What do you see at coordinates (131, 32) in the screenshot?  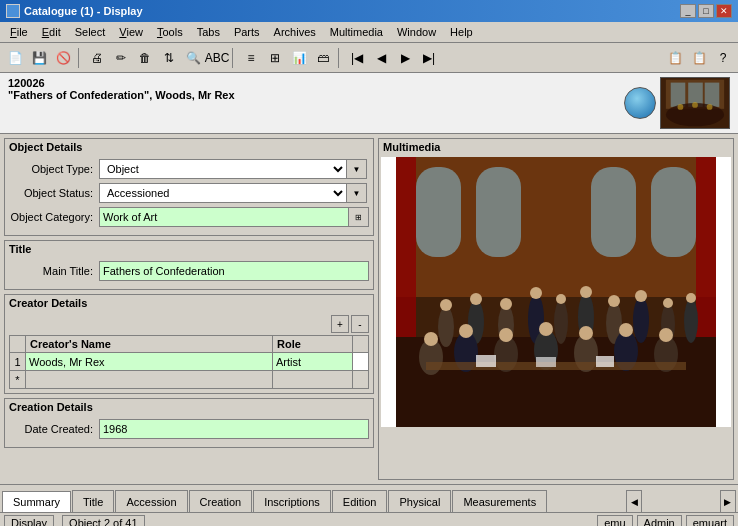 I see `menu-view: View` at bounding box center [131, 32].